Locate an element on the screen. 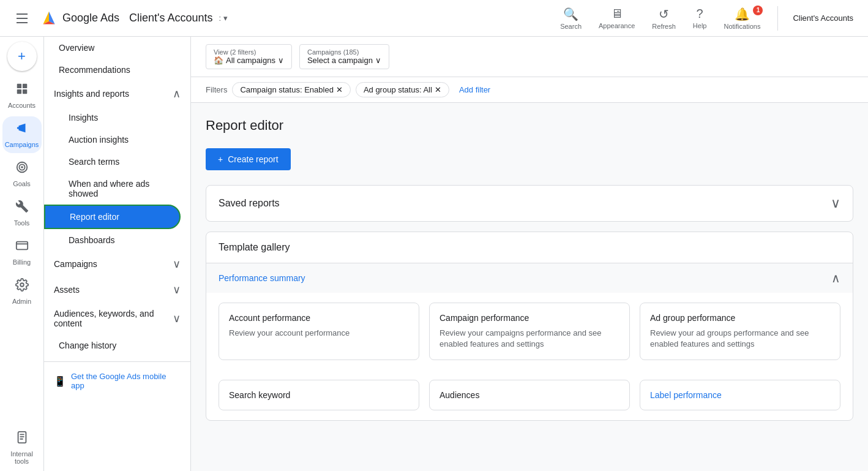 The height and width of the screenshot is (471, 868). nav-when-where: When and where ads showed is located at coordinates (118, 189).